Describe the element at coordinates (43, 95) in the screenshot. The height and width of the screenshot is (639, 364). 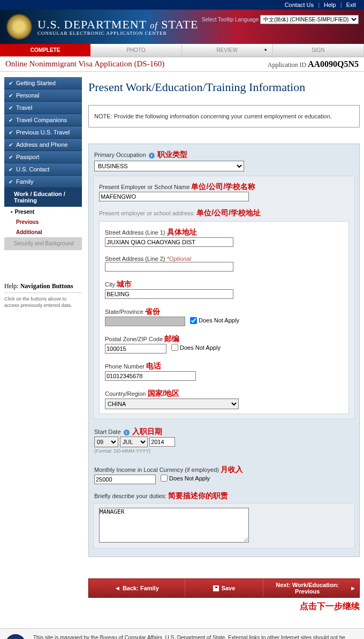
I see `sidebar-item-personal: ✔Personal` at that location.